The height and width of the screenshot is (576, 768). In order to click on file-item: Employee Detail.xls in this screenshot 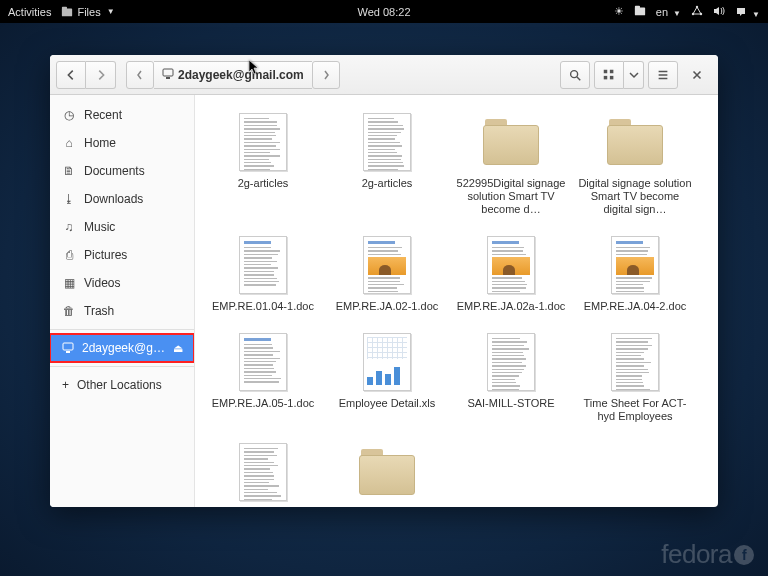, I will do `click(387, 377)`.